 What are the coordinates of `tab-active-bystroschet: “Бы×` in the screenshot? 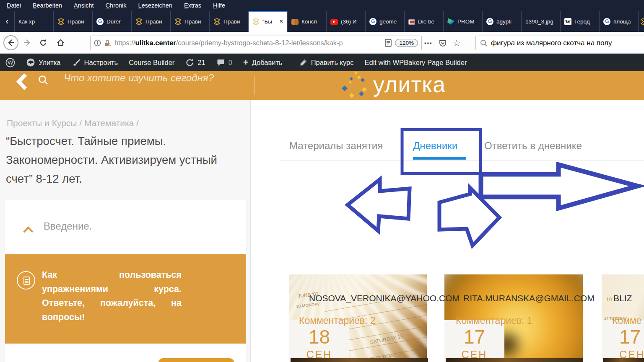 It's located at (267, 21).